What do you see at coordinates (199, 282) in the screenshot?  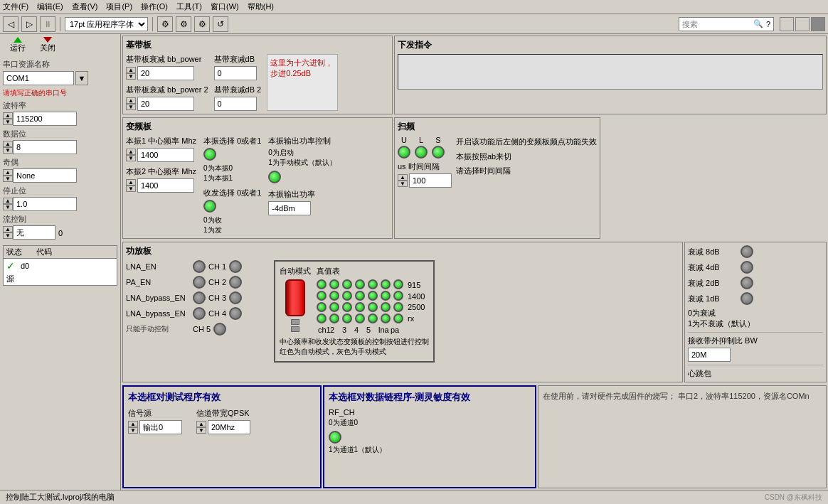 I see `pa-en-indicator` at bounding box center [199, 282].